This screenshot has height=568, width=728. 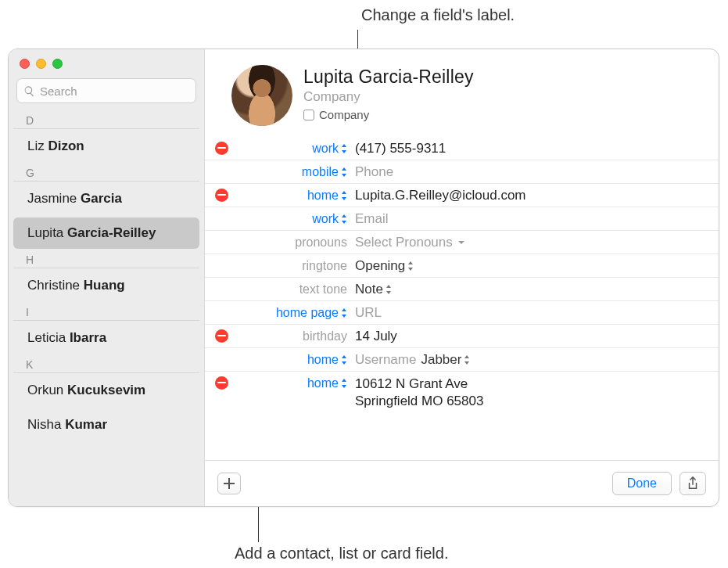 What do you see at coordinates (229, 484) in the screenshot?
I see `add-button` at bounding box center [229, 484].